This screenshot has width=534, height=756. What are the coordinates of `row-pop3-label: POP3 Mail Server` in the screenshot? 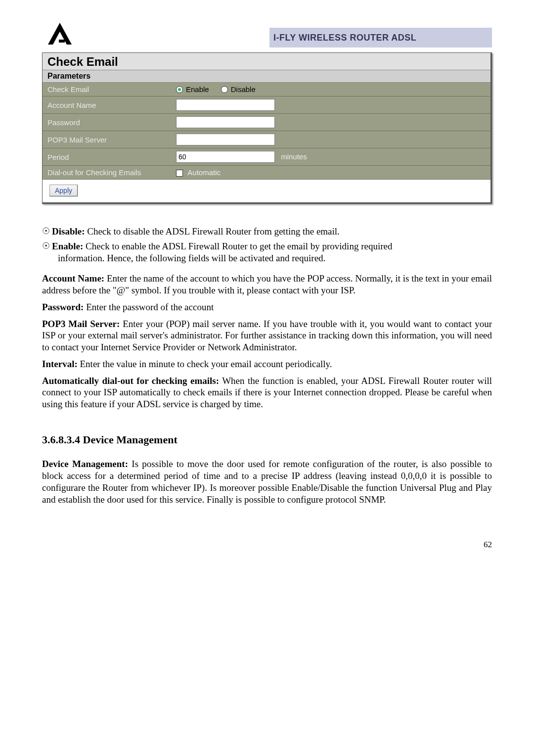 It's located at (107, 140).